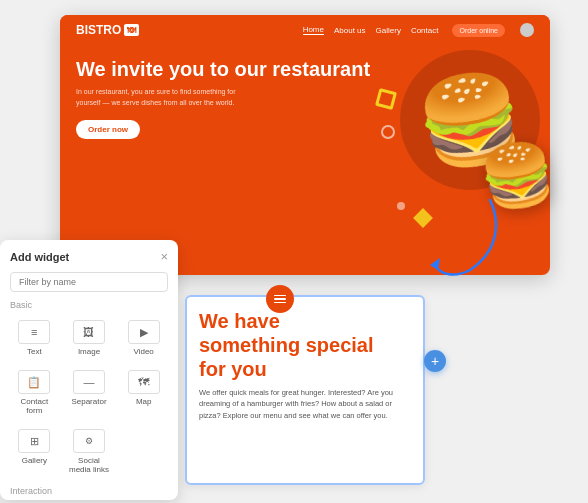 The width and height of the screenshot is (588, 503). I want to click on nav-link-home: Home, so click(314, 30).